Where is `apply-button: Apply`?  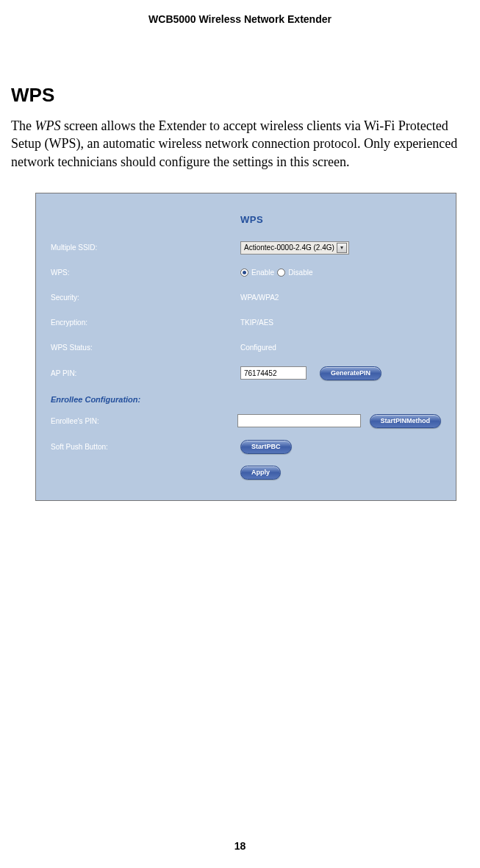 apply-button: Apply is located at coordinates (260, 472).